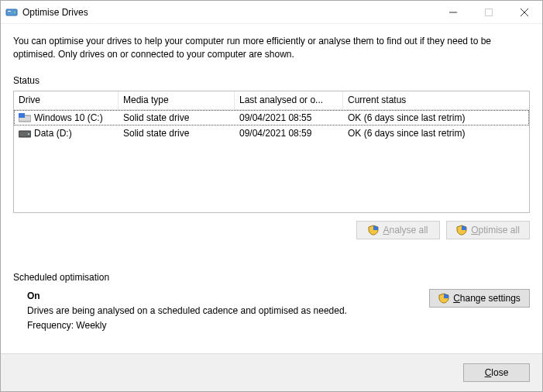  Describe the element at coordinates (228, 311) in the screenshot. I see `schedule-desc: Drives are being analysed on a scheduled…` at that location.